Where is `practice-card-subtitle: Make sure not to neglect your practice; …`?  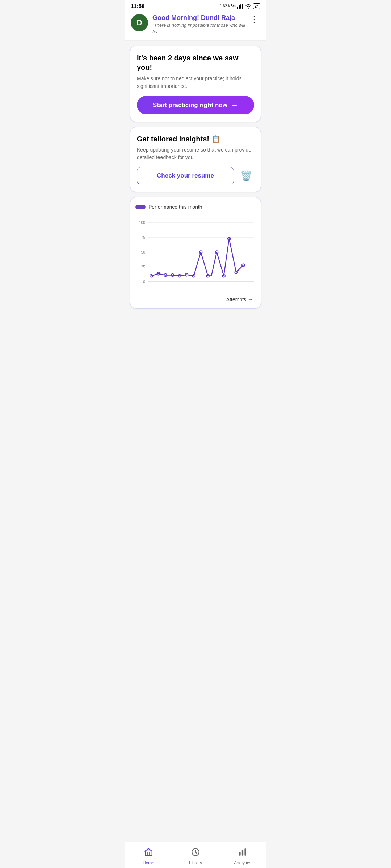
practice-card-subtitle: Make sure not to neglect your practice; … is located at coordinates (196, 82).